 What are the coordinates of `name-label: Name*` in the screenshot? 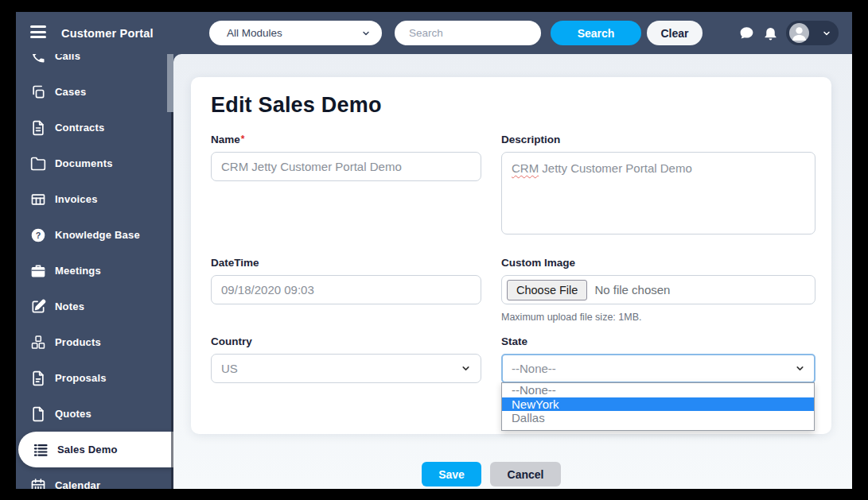 It's located at (346, 140).